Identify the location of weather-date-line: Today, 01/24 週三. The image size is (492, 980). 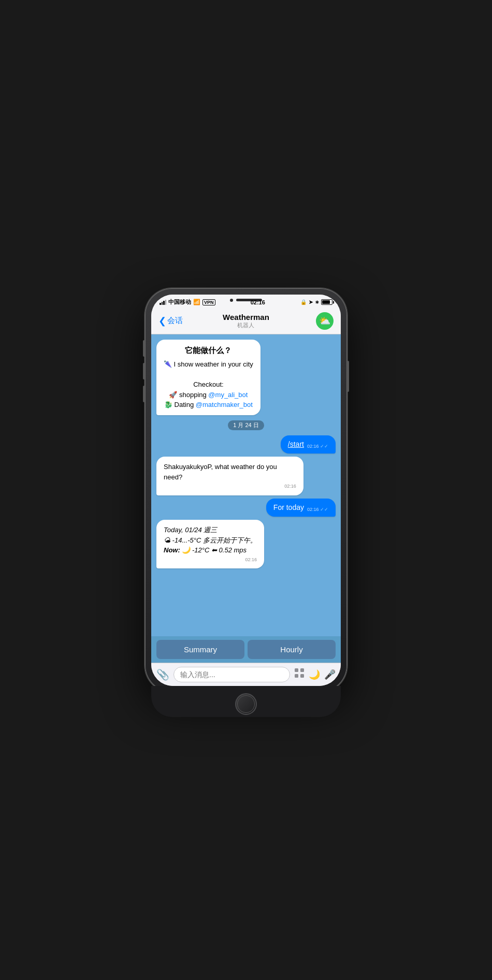
(210, 530).